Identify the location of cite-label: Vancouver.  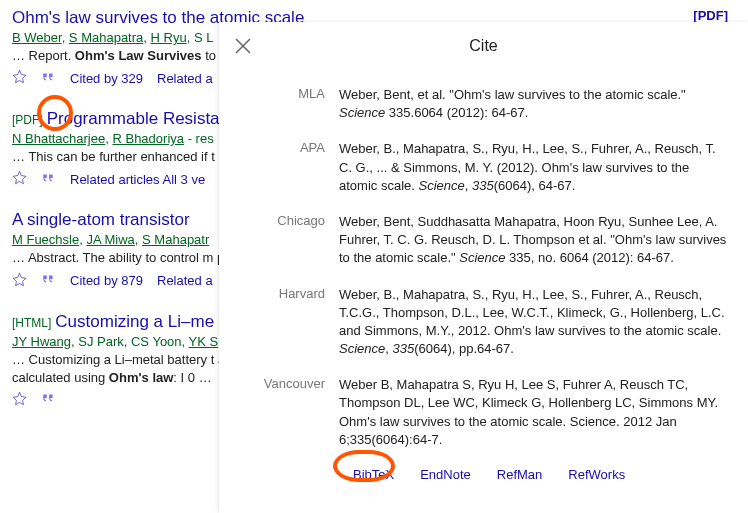
(288, 412).